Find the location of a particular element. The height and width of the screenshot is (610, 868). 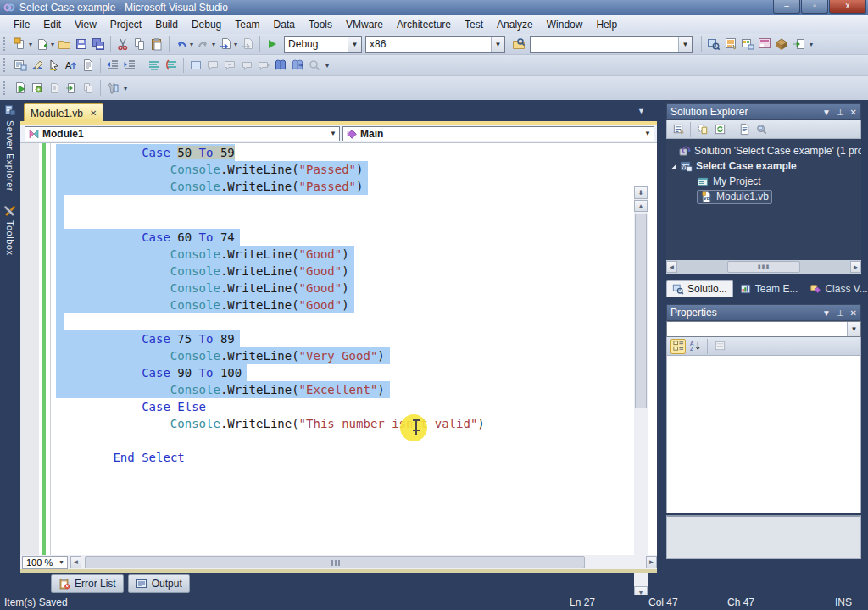

toolbox-icon is located at coordinates (782, 44).